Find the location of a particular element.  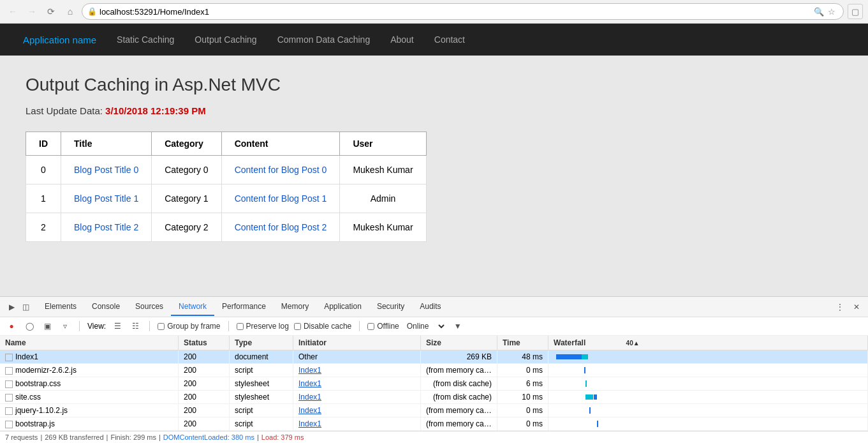

preserve-log-label: Preserve log is located at coordinates (263, 326).